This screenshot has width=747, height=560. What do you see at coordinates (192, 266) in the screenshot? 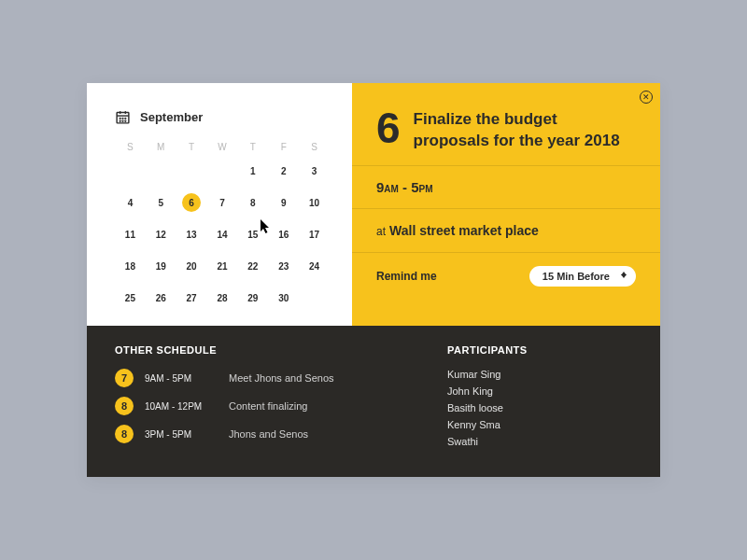
I see `calendar-day: 20` at bounding box center [192, 266].